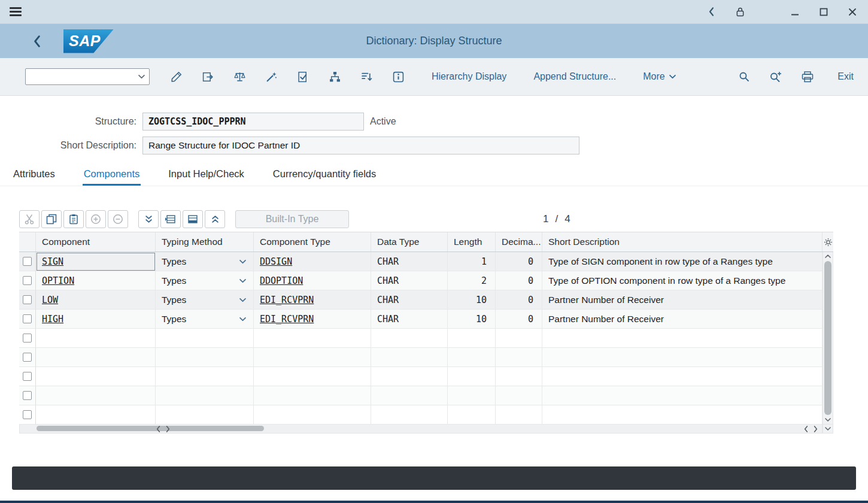 Image resolution: width=868 pixels, height=503 pixels. I want to click on command-field, so click(87, 77).